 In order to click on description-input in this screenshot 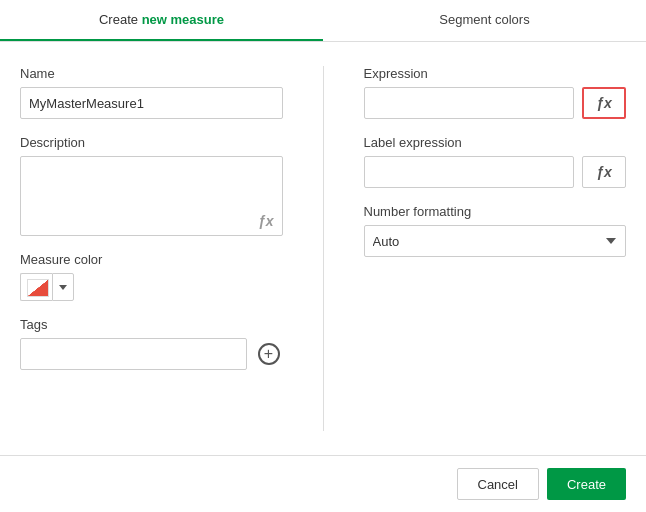, I will do `click(152, 196)`.